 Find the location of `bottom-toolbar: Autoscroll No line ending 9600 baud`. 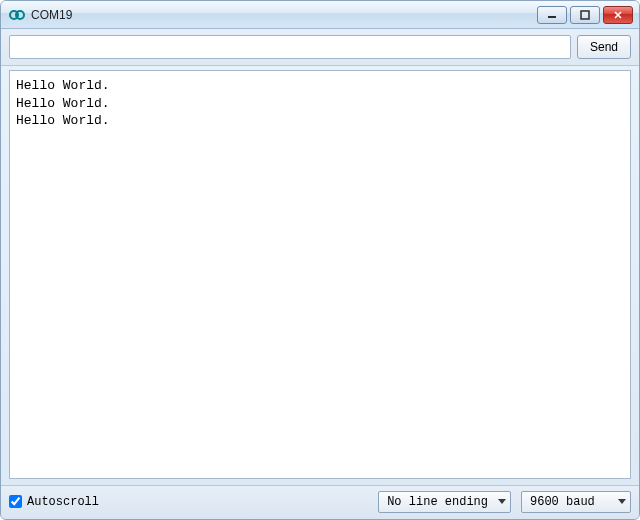

bottom-toolbar: Autoscroll No line ending 9600 baud is located at coordinates (320, 502).